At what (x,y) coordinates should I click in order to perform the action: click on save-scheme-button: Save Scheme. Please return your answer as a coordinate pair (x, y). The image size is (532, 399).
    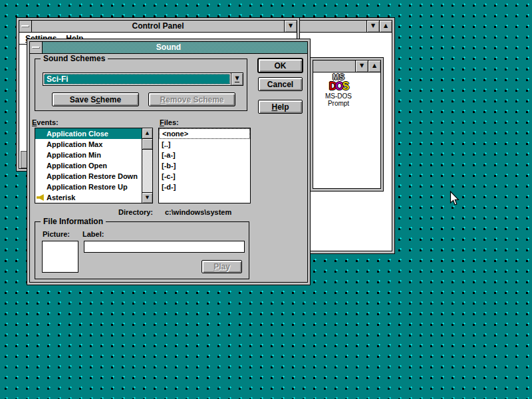
    Looking at the image, I should click on (96, 100).